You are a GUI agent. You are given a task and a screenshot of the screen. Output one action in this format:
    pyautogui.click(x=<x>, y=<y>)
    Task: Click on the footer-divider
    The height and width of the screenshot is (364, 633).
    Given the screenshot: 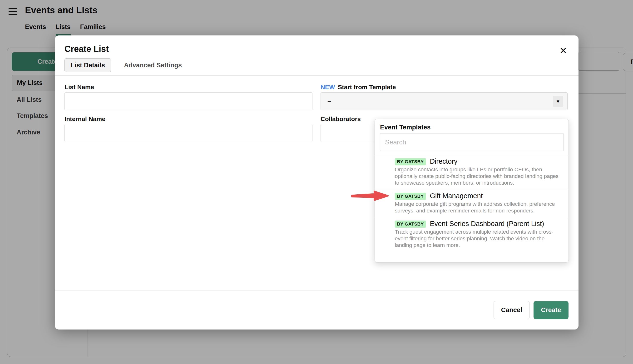 What is the action you would take?
    pyautogui.click(x=317, y=290)
    